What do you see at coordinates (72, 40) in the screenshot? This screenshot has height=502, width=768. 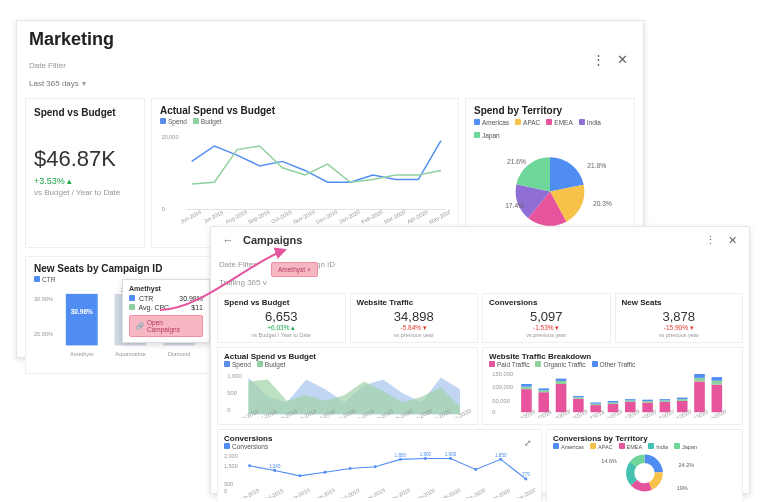 I see `marketing-title: Marketing` at bounding box center [72, 40].